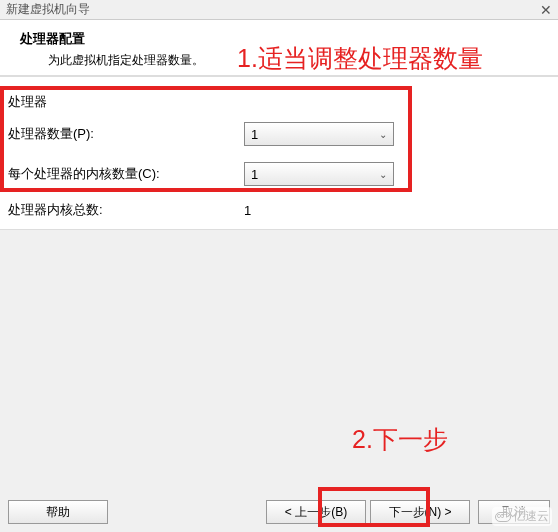 The width and height of the screenshot is (558, 532). Describe the element at coordinates (248, 210) in the screenshot. I see `processor-total-value: 1` at that location.